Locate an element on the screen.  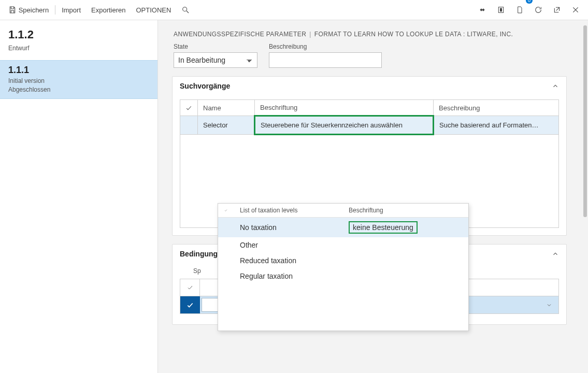
sidebar-item-selected: 1.1.1 Initial version Abgeschlossen is located at coordinates (79, 80).